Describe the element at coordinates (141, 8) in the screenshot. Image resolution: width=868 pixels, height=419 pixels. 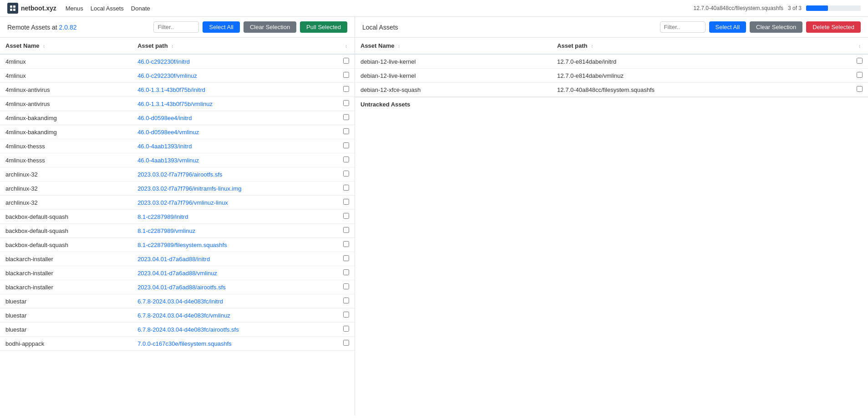
I see `nav-donate: Donate` at that location.